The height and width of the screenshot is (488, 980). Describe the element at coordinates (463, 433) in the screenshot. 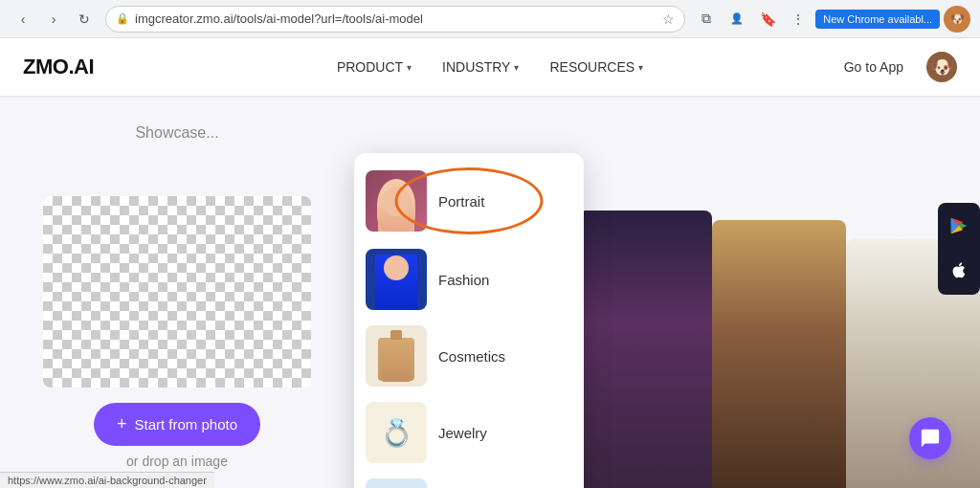

I see `jewelry-label: Jewelry` at that location.